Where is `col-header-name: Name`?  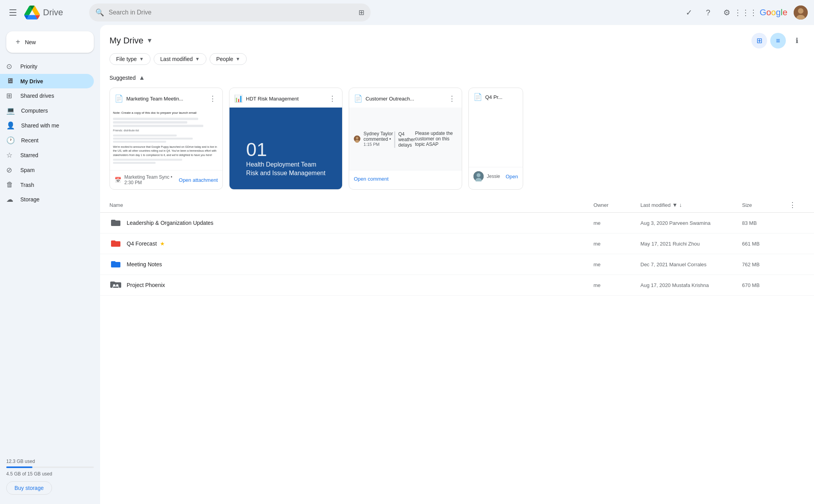 col-header-name: Name is located at coordinates (351, 205).